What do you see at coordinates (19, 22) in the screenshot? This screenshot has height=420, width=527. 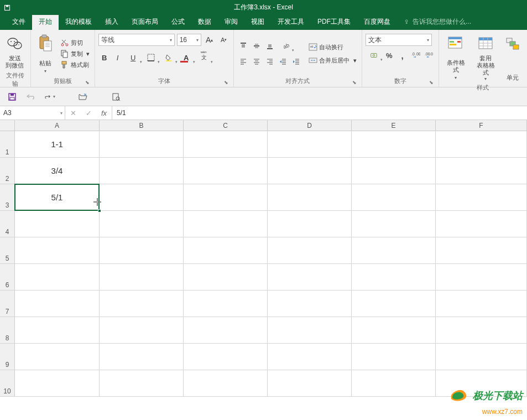 I see `tab-file: 文件` at bounding box center [19, 22].